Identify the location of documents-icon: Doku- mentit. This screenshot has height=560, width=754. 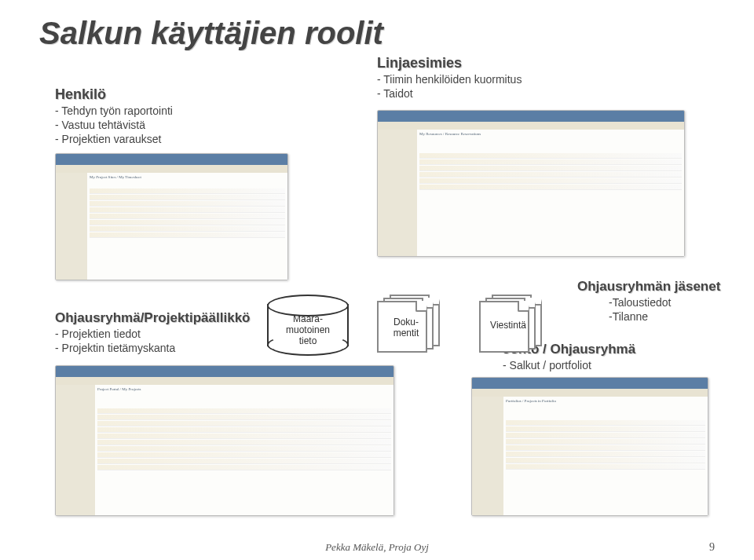
(412, 324).